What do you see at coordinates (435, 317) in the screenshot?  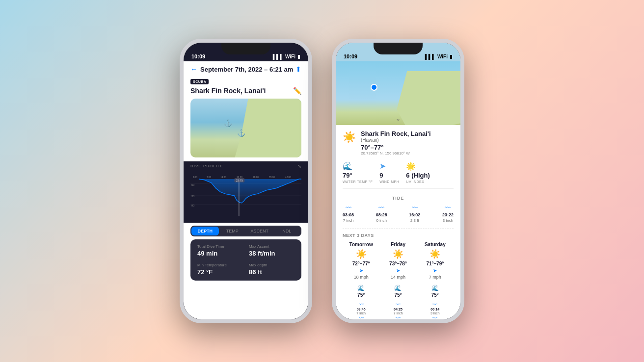 I see `ft-icon-2-1: 〰` at bounding box center [435, 317].